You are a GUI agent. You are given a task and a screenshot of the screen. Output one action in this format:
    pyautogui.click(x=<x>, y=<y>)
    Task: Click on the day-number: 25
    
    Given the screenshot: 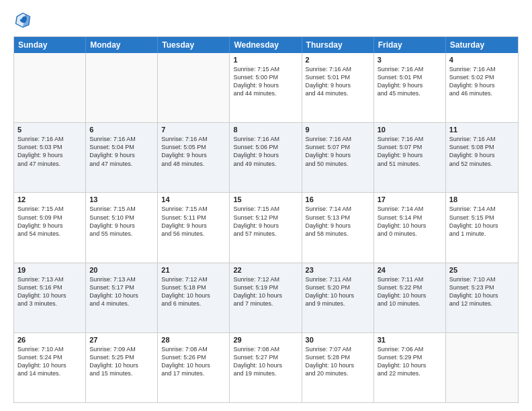 What is the action you would take?
    pyautogui.click(x=482, y=270)
    